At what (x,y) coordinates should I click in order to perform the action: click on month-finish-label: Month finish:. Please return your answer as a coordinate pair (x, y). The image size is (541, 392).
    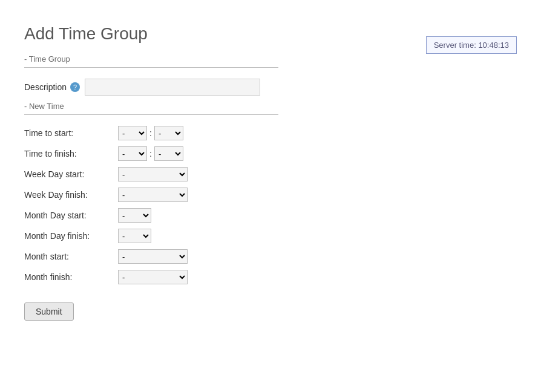
    Looking at the image, I should click on (71, 277).